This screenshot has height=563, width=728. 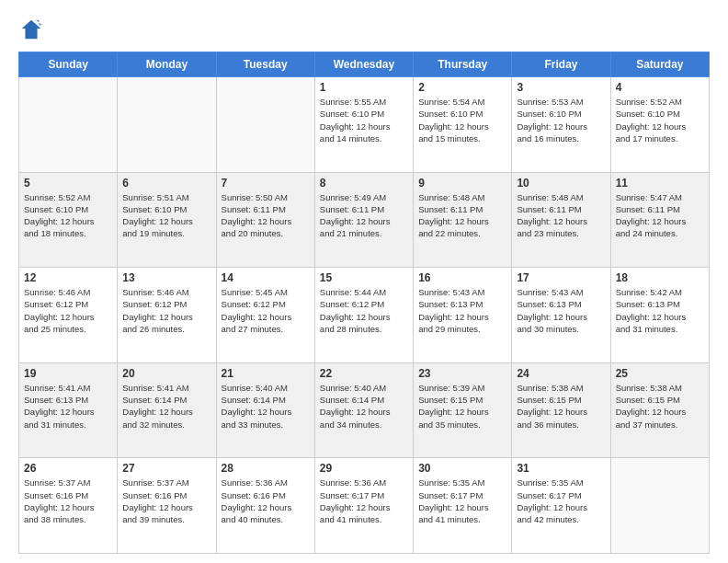 What do you see at coordinates (561, 87) in the screenshot?
I see `day-number: 3` at bounding box center [561, 87].